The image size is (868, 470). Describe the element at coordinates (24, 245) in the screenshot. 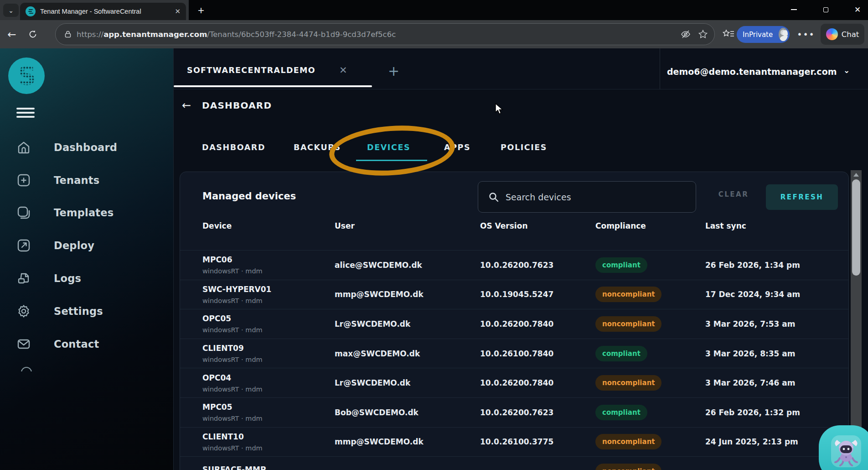

I see `deploy-icon` at that location.